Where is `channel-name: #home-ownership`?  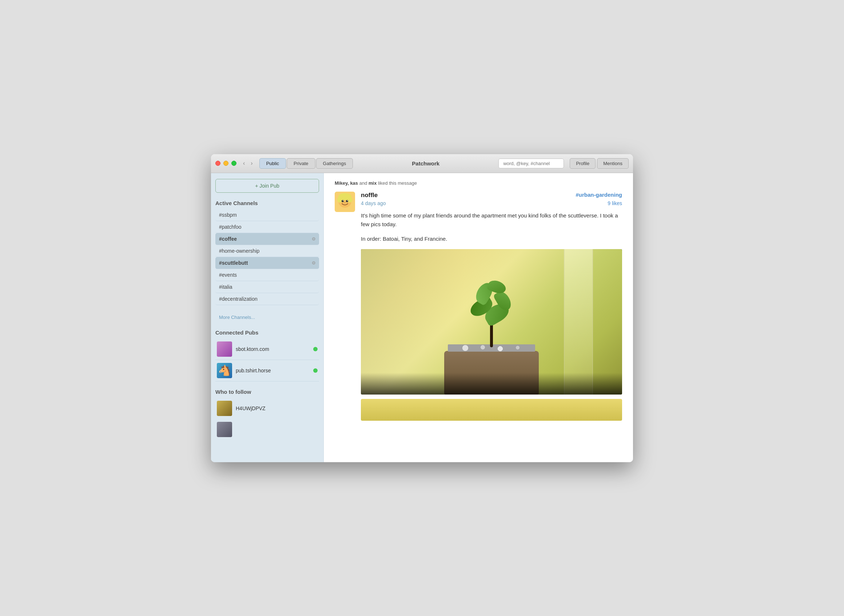
channel-name: #home-ownership is located at coordinates (239, 251).